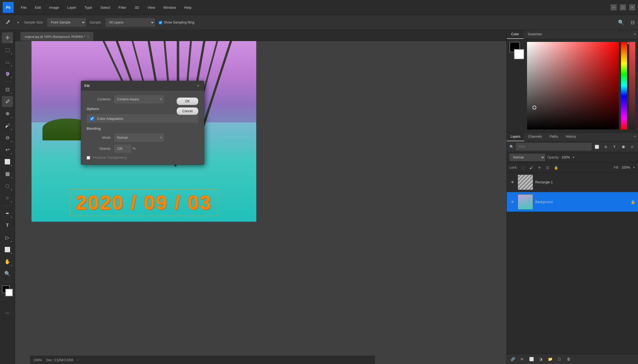  Describe the element at coordinates (137, 8) in the screenshot. I see `menu-3d: 3D` at that location.